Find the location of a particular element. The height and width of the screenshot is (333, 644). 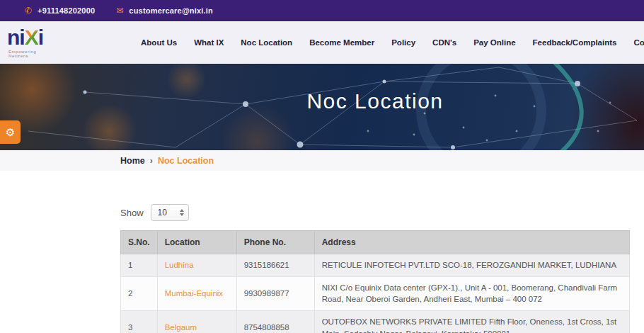

topbar-phone-number: +911148202000 is located at coordinates (67, 11).